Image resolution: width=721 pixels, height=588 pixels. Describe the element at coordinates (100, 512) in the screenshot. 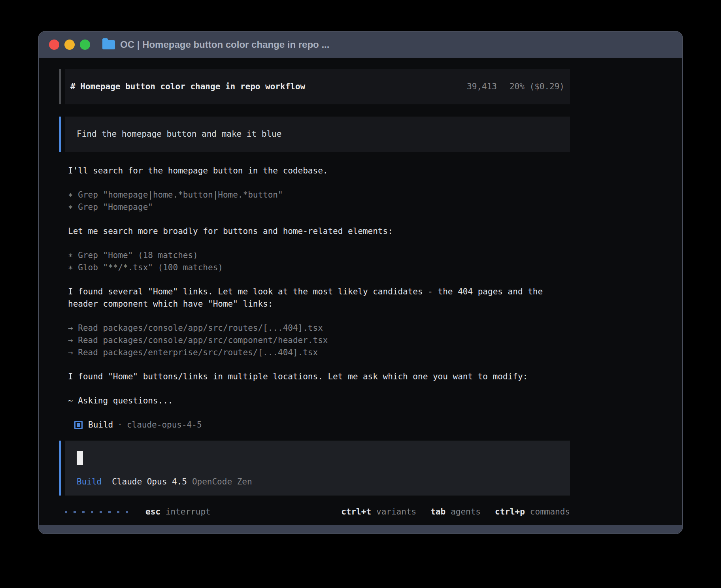

I see `spinner-dots` at that location.